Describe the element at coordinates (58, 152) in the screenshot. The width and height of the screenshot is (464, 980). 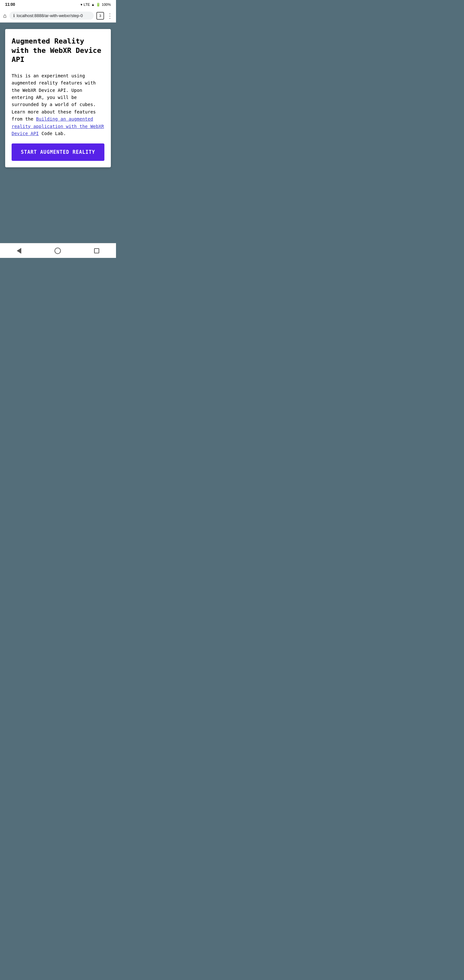
I see `start-ar-button: START AUGMENTED REALITY` at that location.